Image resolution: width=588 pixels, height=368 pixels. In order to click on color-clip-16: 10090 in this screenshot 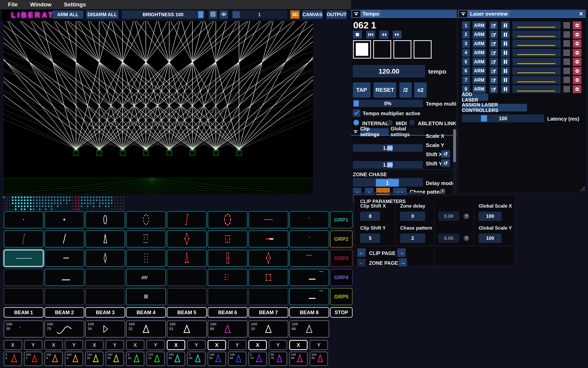, I will do `click(319, 359)`.